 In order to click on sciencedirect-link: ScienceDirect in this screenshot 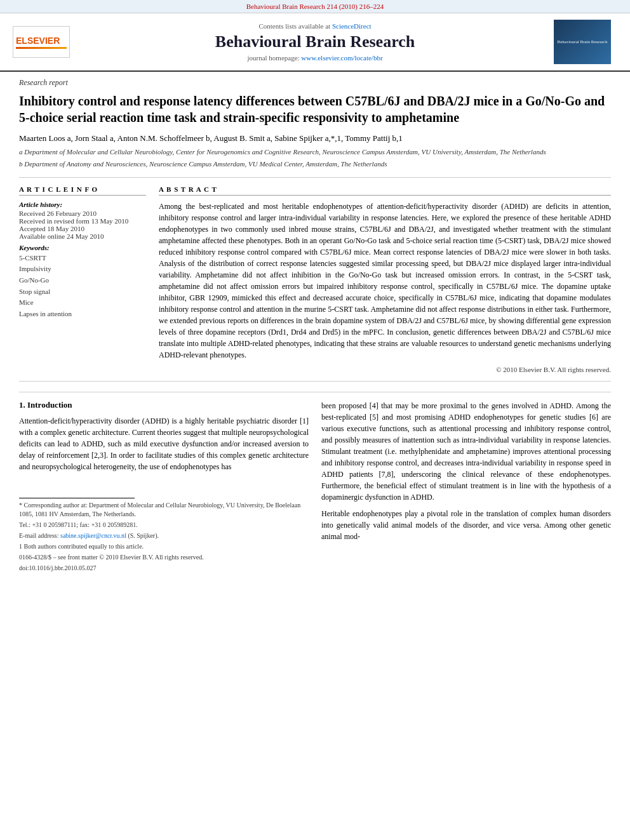, I will do `click(352, 26)`.